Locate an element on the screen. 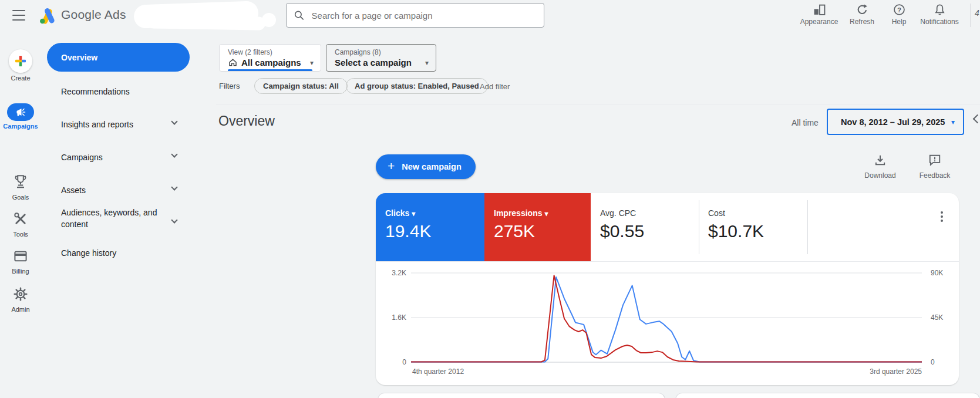  trophy-icon is located at coordinates (21, 182).